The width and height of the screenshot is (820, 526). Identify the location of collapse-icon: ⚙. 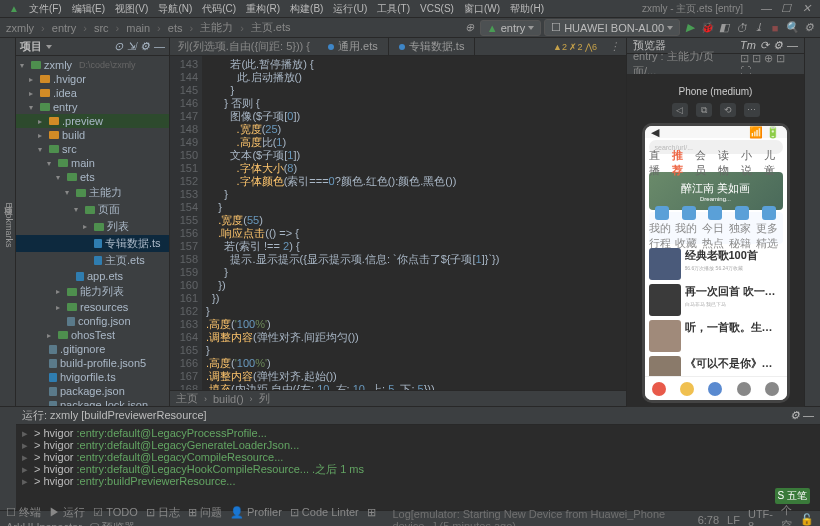
(145, 46).